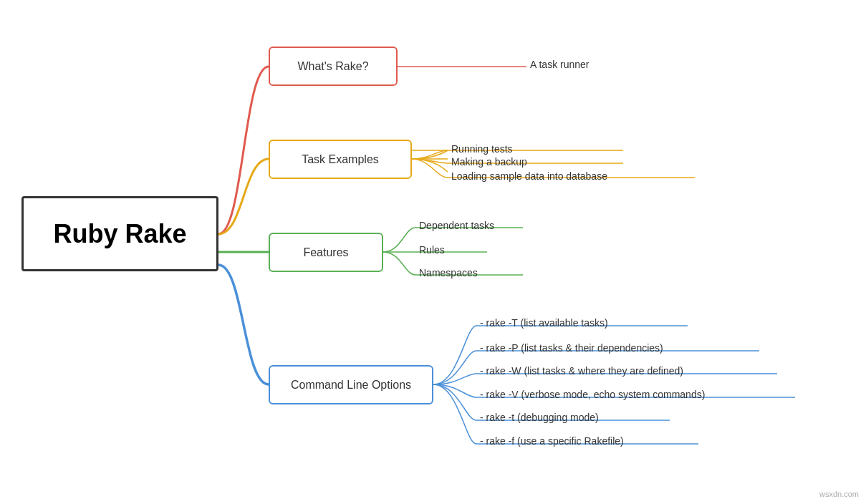  I want to click on leaf-cli-1: - rake -P (list tasks & their dependenci…, so click(572, 348).